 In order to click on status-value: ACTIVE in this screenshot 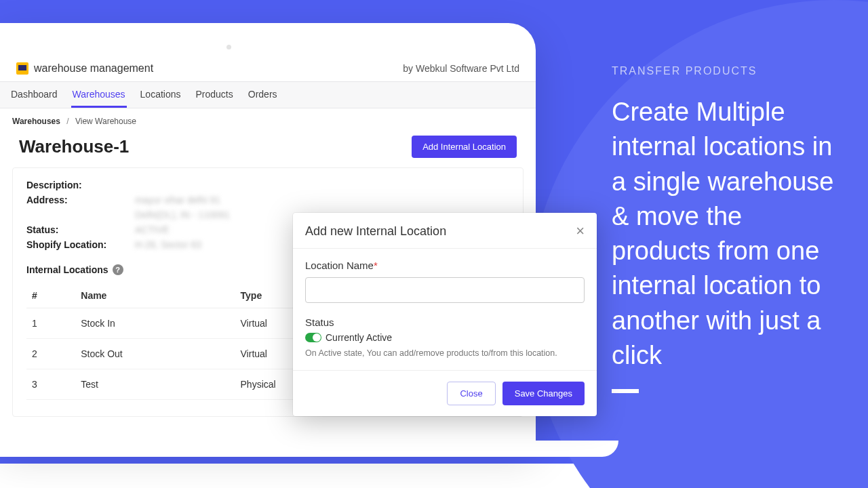, I will do `click(152, 230)`.